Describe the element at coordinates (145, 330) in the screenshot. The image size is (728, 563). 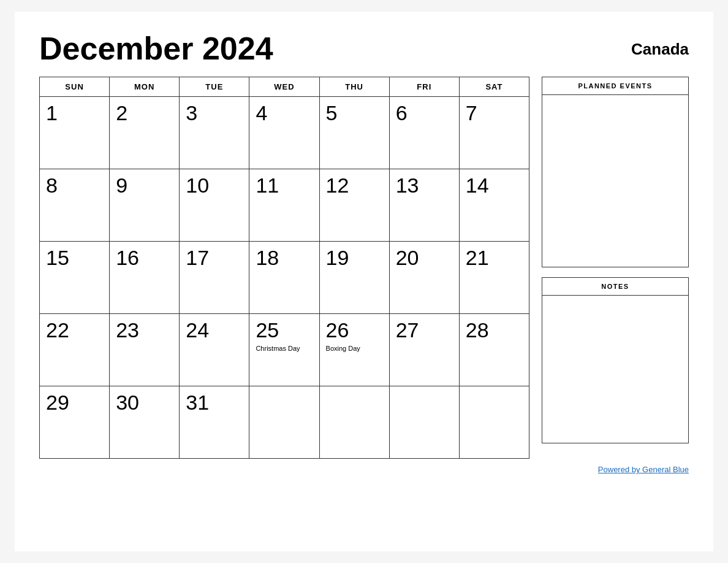
I see `day-number: 23` at that location.